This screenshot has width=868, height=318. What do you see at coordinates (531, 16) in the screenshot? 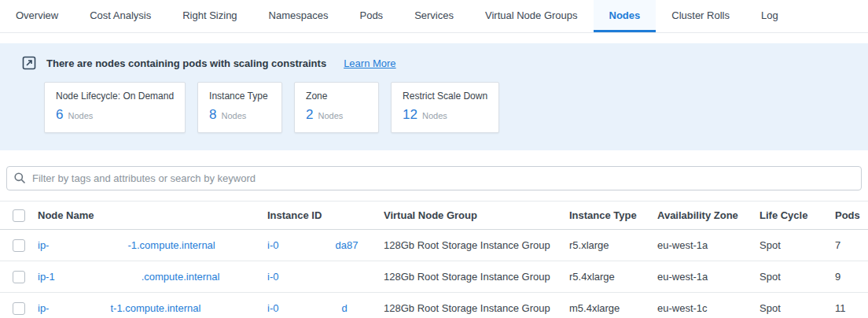
I see `tab-virtual-node-groups: Virtual Node Groups` at bounding box center [531, 16].